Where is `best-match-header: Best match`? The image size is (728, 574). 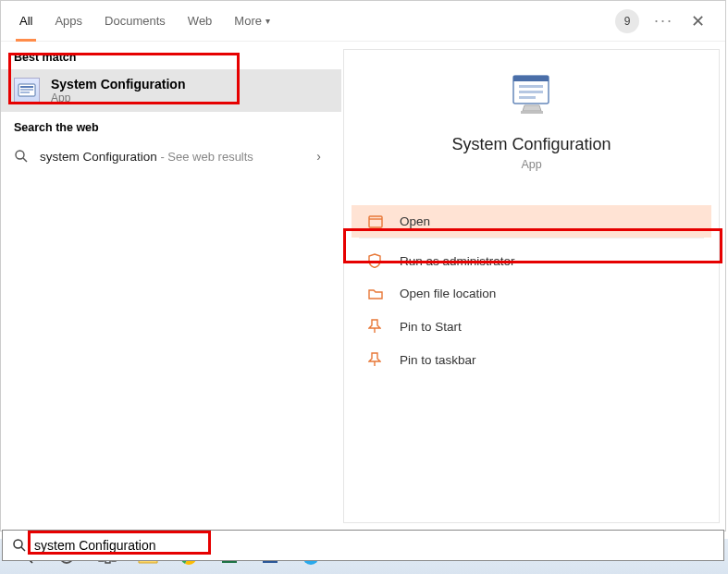
best-match-header: Best match is located at coordinates (171, 55).